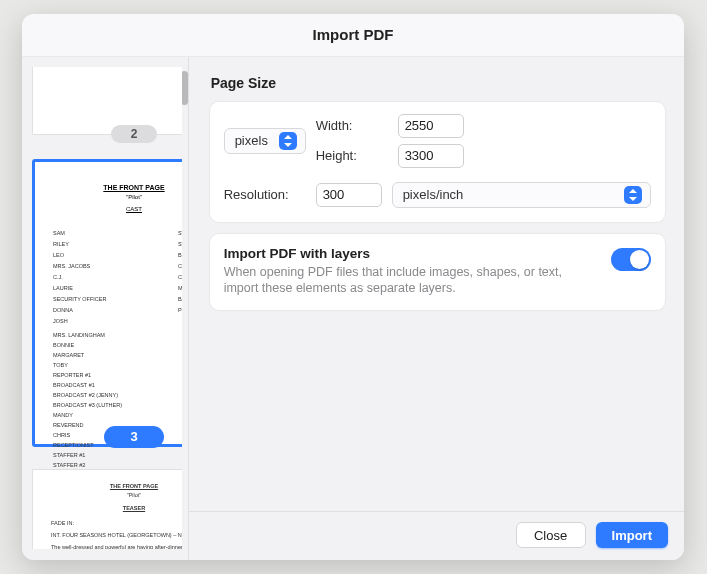  What do you see at coordinates (438, 162) in the screenshot?
I see `page-size-section: Width: pixels Height: Resolution:` at bounding box center [438, 162].